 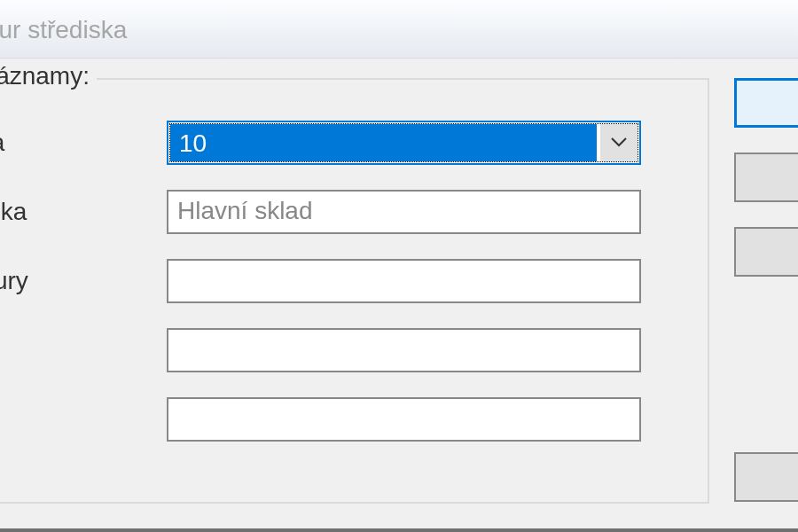 I want to click on primary-button, so click(x=766, y=103).